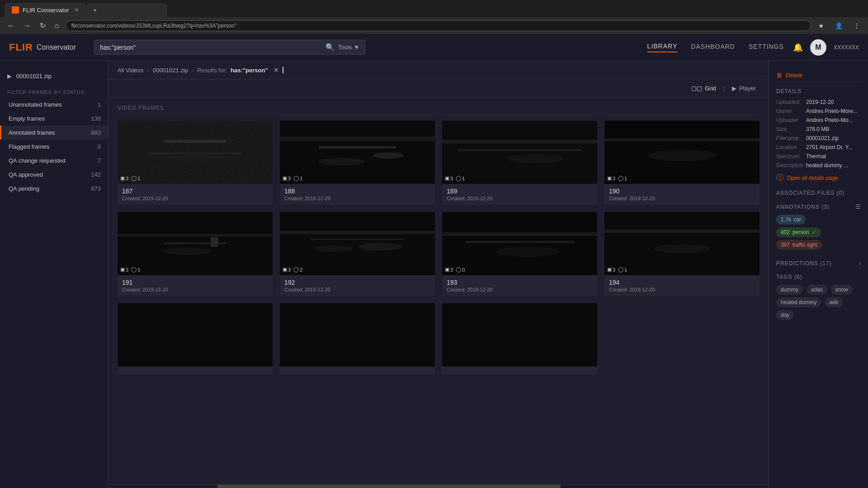 This screenshot has height=488, width=868. Describe the element at coordinates (790, 129) in the screenshot. I see `size-label: Size` at that location.